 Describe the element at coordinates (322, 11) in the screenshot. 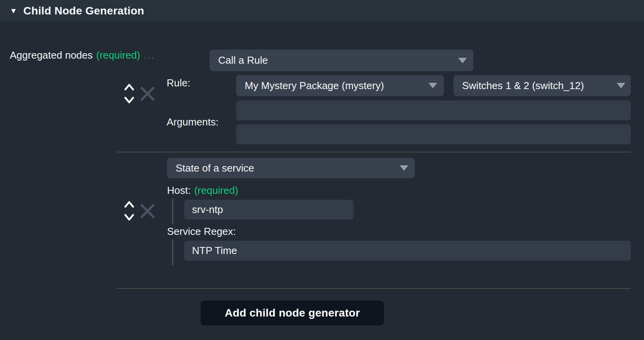

I see `section-header-child-node-generation: ▼ Child Node Generation` at that location.